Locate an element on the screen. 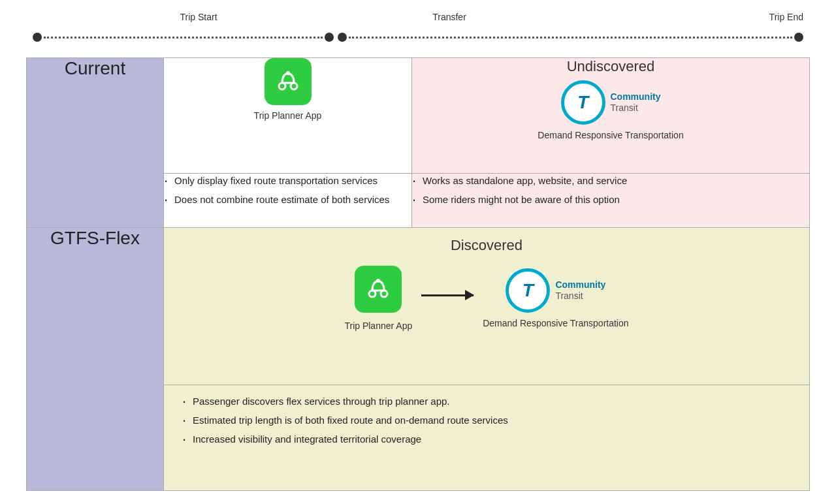 The height and width of the screenshot is (504, 836). community-transit-logo-current: T Community Transit is located at coordinates (611, 102).